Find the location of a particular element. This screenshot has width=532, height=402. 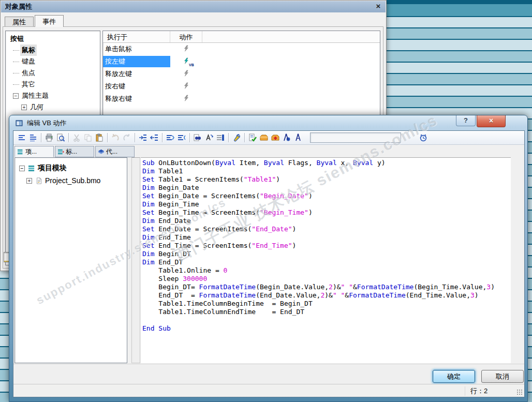

column-header is located at coordinates (291, 37).